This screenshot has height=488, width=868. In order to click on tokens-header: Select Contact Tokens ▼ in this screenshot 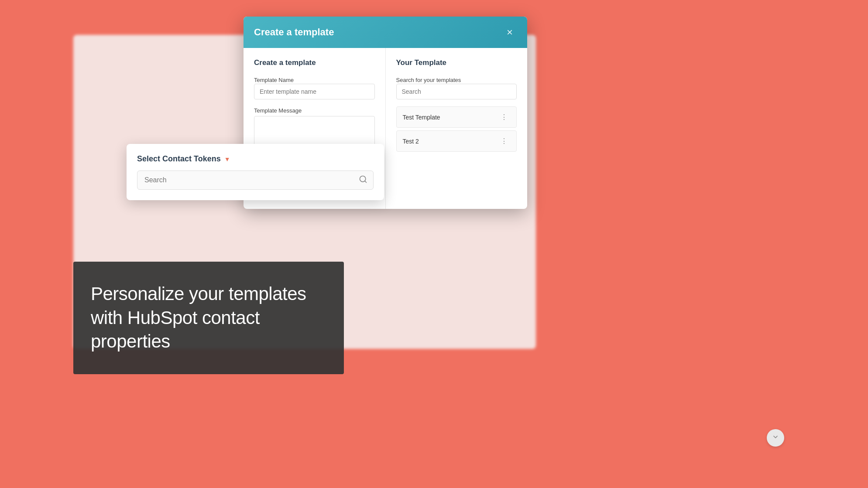, I will do `click(255, 159)`.